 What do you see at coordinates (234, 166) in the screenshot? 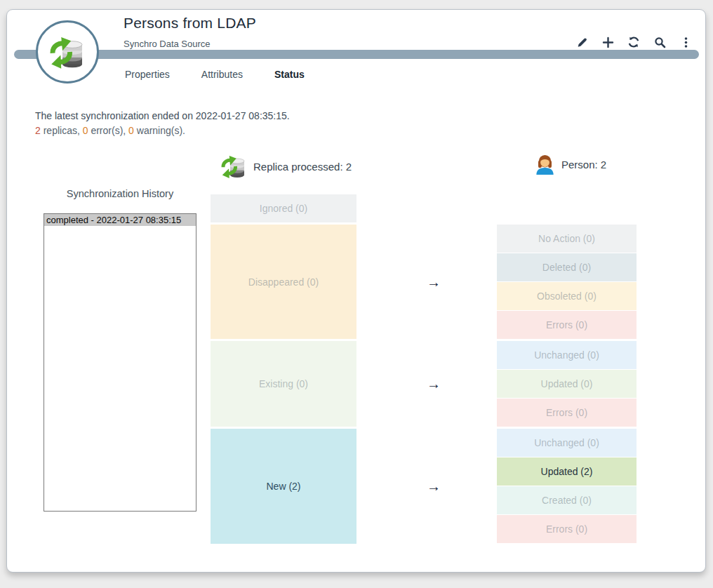
I see `replica-sync-icon` at bounding box center [234, 166].